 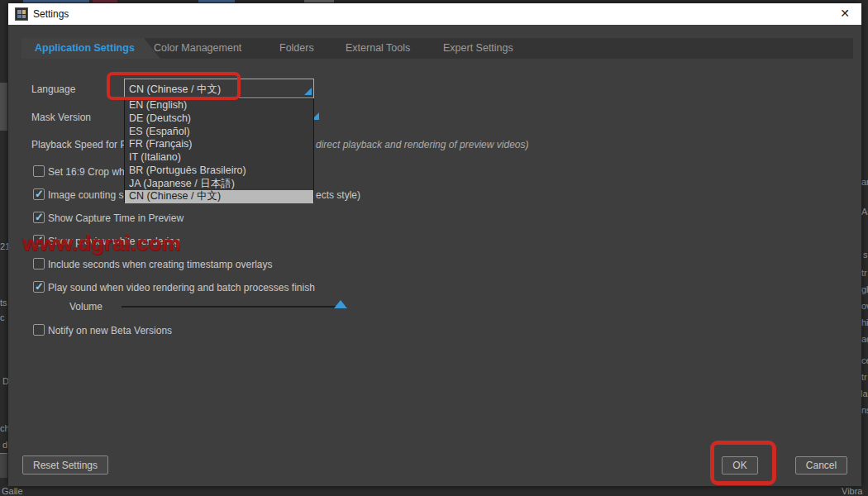 I want to click on checkbox-label: Show preview while rendering, so click(x=114, y=241).